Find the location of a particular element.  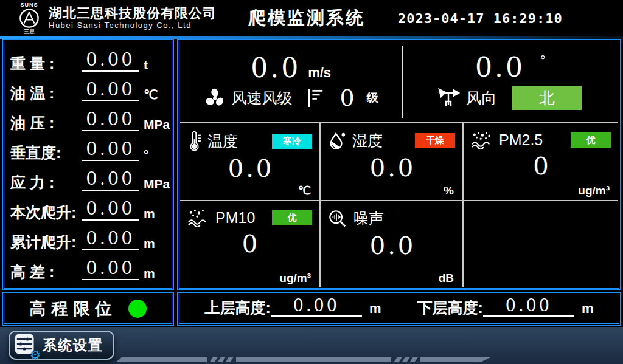

datetime-display: 2023-04-17 16:29:10 is located at coordinates (481, 18).